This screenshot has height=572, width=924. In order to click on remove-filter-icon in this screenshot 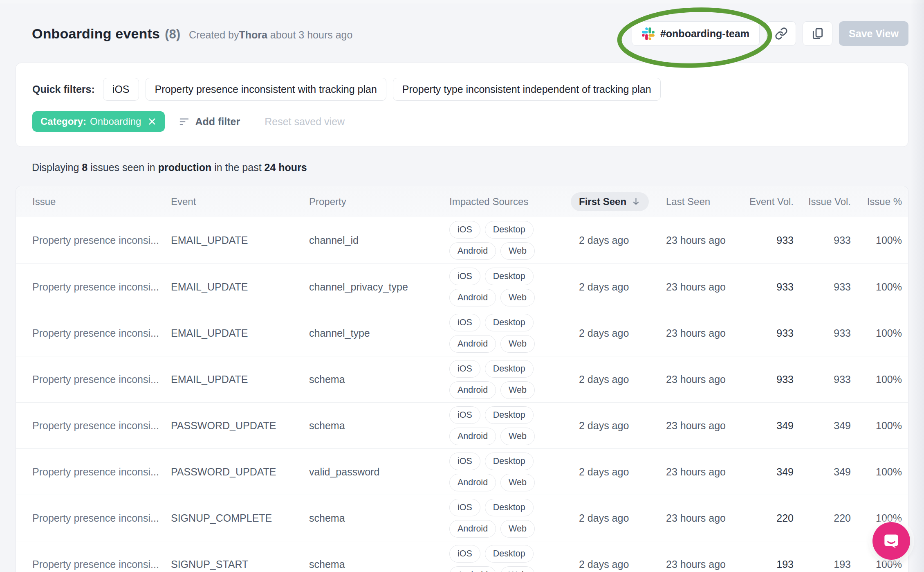, I will do `click(152, 122)`.